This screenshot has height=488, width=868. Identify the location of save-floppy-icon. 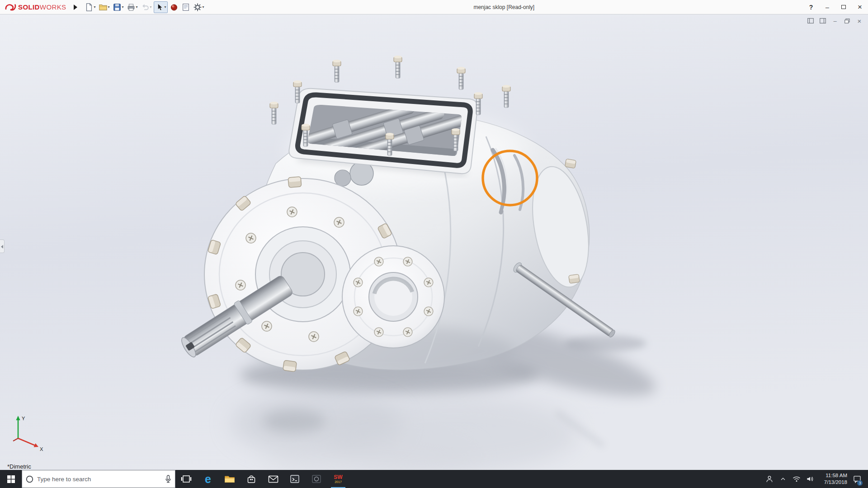
(117, 7).